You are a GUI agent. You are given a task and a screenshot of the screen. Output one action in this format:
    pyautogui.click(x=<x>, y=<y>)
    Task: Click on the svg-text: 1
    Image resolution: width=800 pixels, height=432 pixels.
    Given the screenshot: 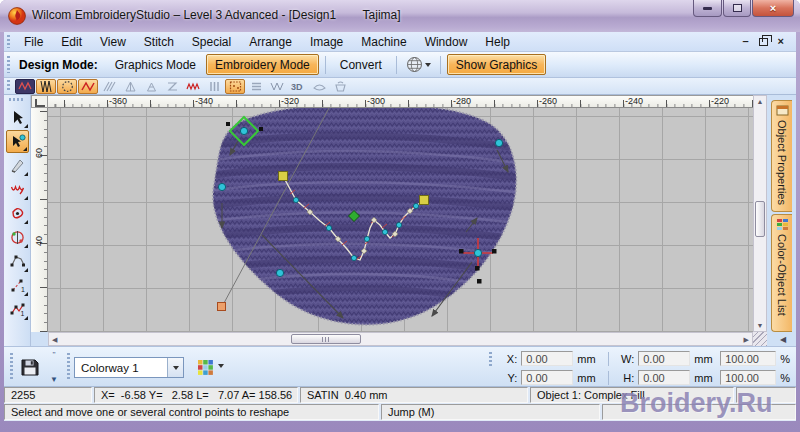 What is the action you would take?
    pyautogui.click(x=22, y=314)
    